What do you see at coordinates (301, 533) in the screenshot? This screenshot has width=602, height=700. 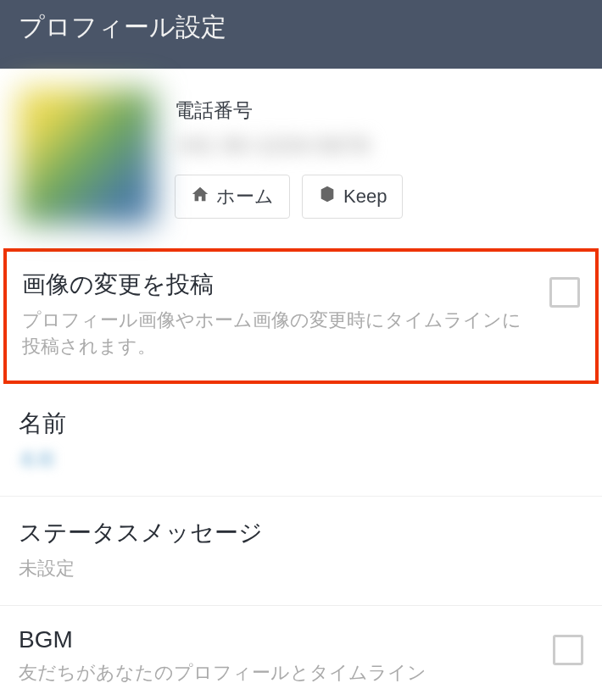 I see `status-title: ステータスメッセージ` at bounding box center [301, 533].